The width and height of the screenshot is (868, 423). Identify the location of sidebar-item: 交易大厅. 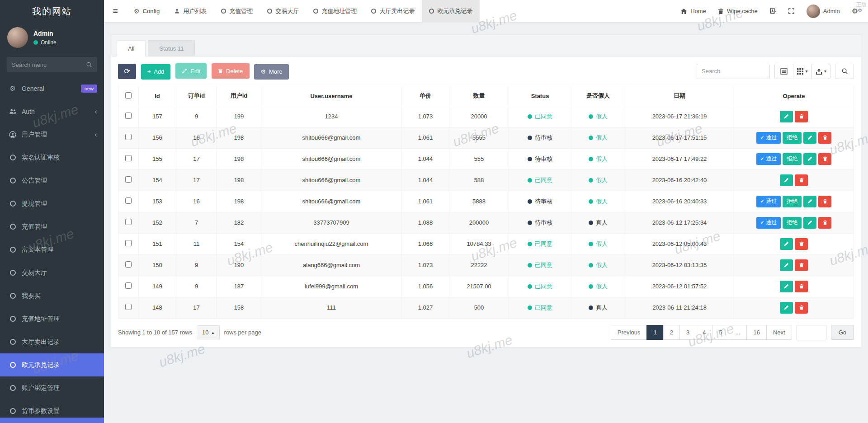
(52, 273).